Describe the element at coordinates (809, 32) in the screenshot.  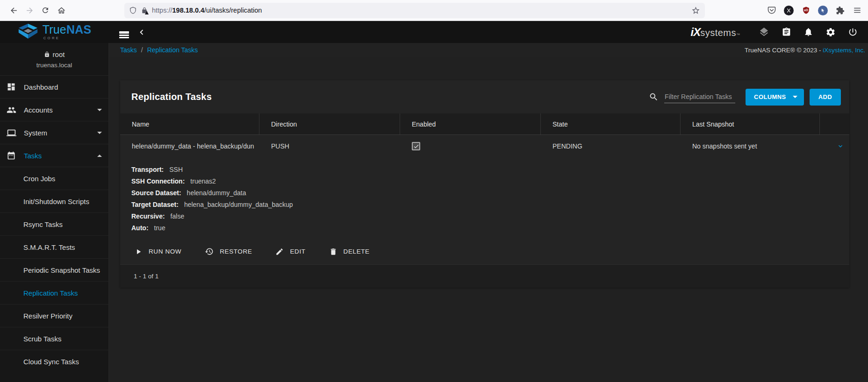
I see `notifications-button` at that location.